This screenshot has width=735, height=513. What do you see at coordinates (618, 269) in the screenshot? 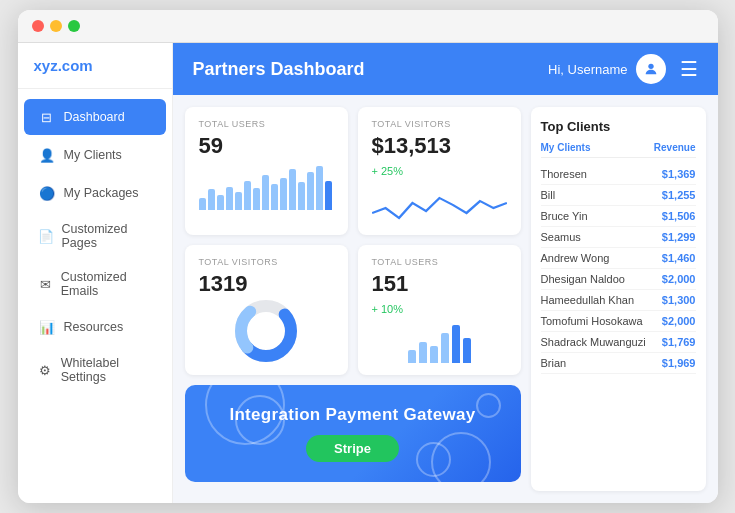
I see `clients-list: Thoresen $1,369Bill $1,255Bruce Yin $1,5…` at bounding box center [618, 269].